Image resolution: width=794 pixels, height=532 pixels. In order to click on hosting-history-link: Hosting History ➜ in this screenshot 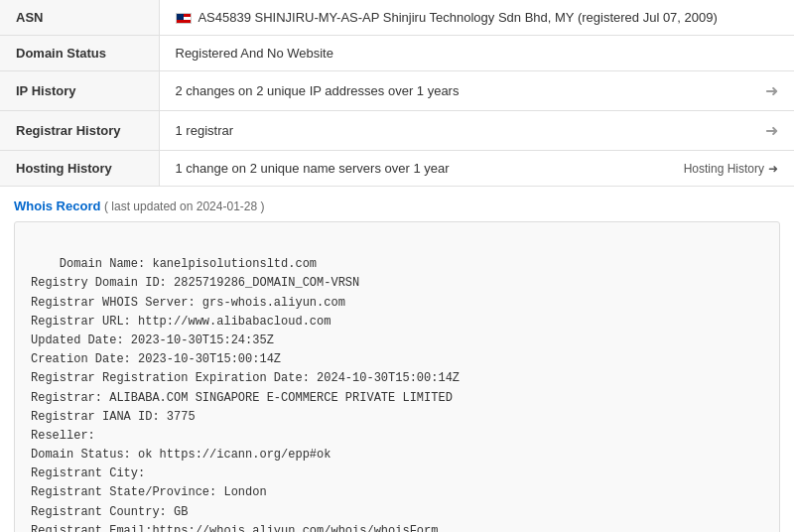, I will do `click(730, 169)`.